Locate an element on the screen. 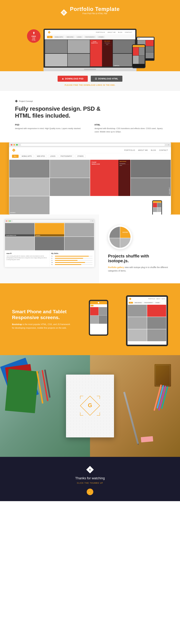 The image size is (180, 644). svg-text: G is located at coordinates (90, 470).